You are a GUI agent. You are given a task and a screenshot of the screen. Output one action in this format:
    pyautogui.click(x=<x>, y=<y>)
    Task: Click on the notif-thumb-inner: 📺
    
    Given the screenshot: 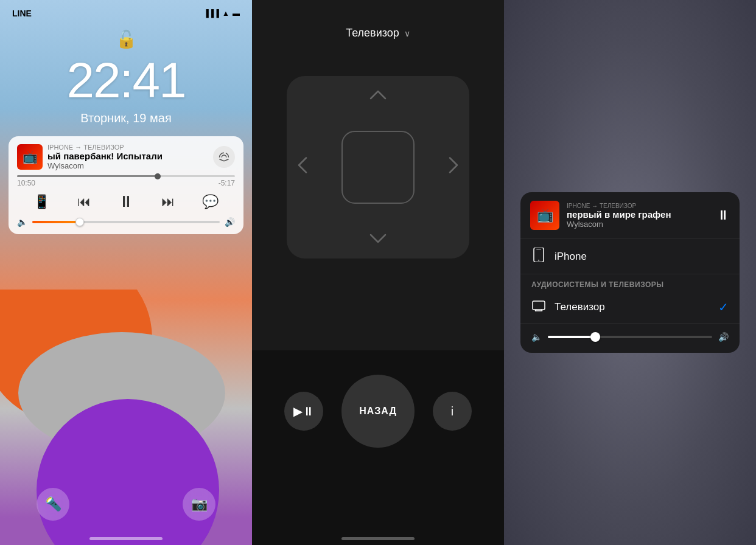 What is the action you would take?
    pyautogui.click(x=30, y=157)
    